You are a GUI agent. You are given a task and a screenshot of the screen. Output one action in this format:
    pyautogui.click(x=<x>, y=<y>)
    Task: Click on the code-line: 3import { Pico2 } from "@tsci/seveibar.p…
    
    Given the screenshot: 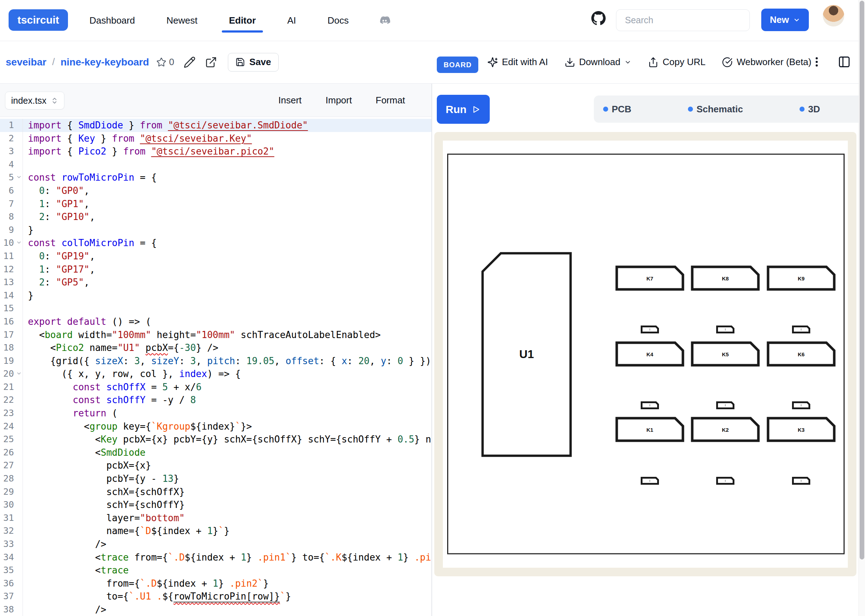 What is the action you would take?
    pyautogui.click(x=216, y=152)
    